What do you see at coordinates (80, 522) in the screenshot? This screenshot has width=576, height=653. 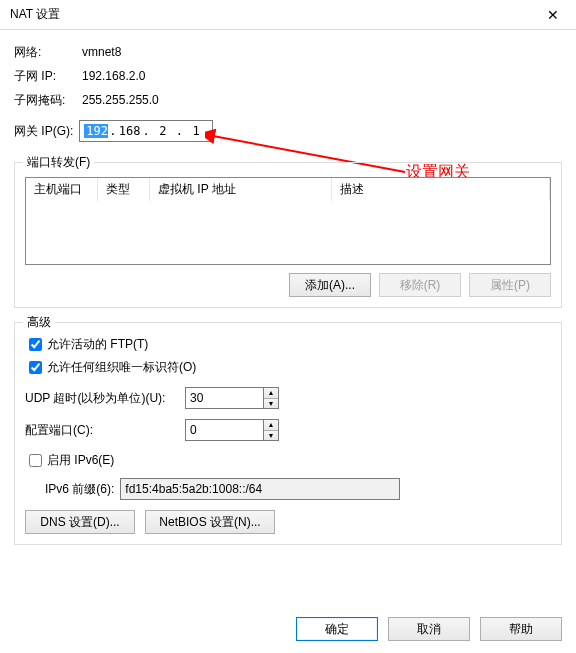 I see `dns-settings-button: DNS 设置(D)...` at bounding box center [80, 522].